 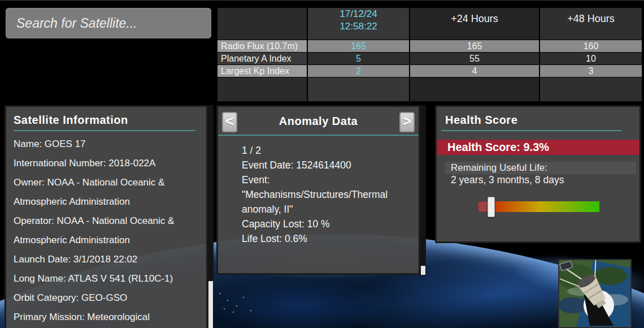 I want to click on radio-flux-plus24: 165, so click(x=475, y=46).